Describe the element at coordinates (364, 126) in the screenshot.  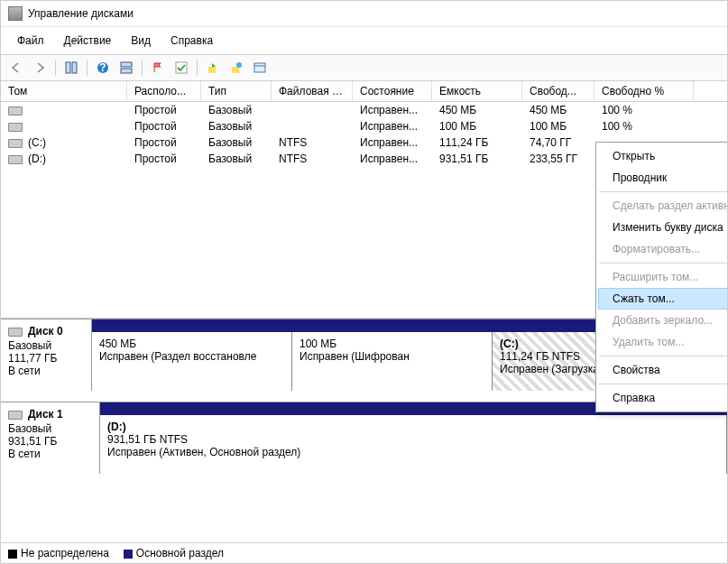
I see `table-row: ПростойБазовыйИсправен...100 МБ100 МБ100…` at that location.